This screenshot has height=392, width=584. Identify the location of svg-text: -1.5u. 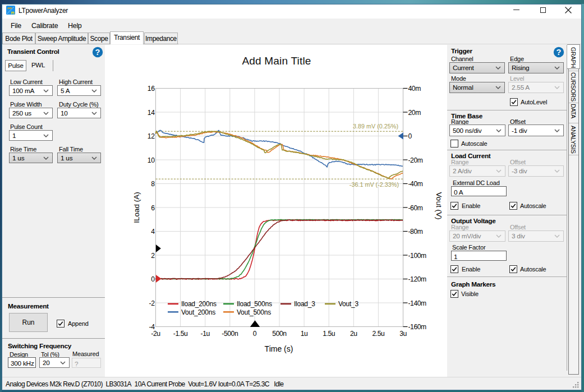
(181, 334).